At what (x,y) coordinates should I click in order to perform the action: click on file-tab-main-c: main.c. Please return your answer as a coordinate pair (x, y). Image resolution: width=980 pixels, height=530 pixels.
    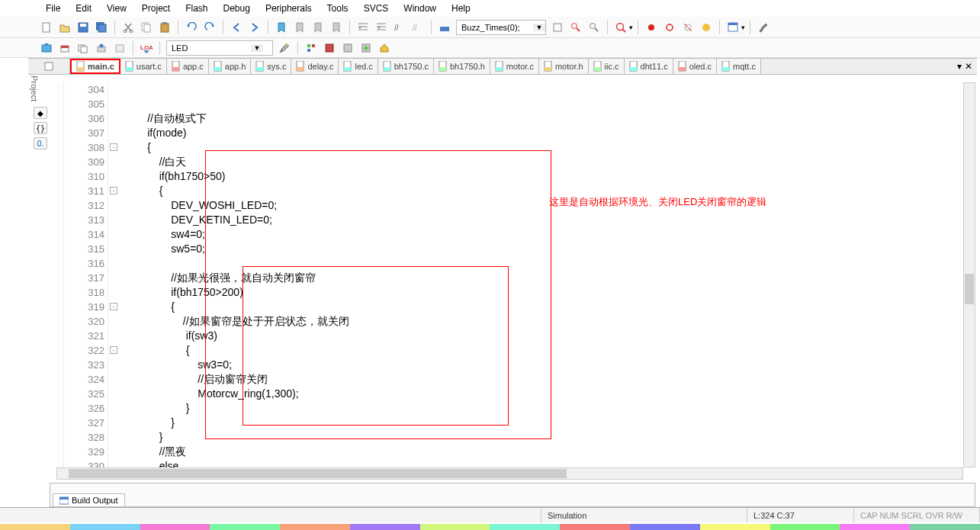
    Looking at the image, I should click on (95, 66).